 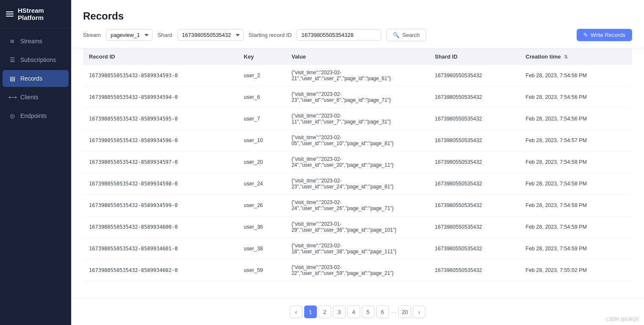 What do you see at coordinates (12, 78) in the screenshot?
I see `records-icon: ▤` at bounding box center [12, 78].